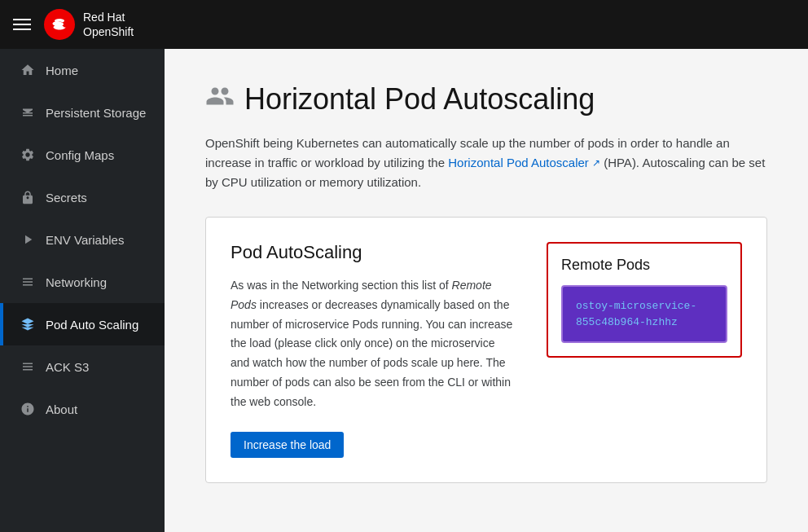 Image resolution: width=808 pixels, height=532 pixels. What do you see at coordinates (62, 409) in the screenshot?
I see `sidebar-label-about: About` at bounding box center [62, 409].